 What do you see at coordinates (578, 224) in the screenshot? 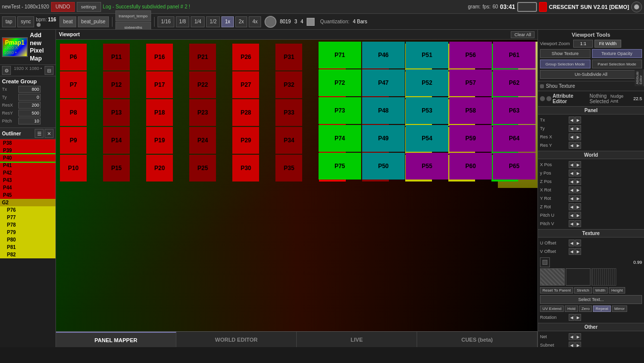
I see `pitchv-right: ▶` at bounding box center [578, 224].